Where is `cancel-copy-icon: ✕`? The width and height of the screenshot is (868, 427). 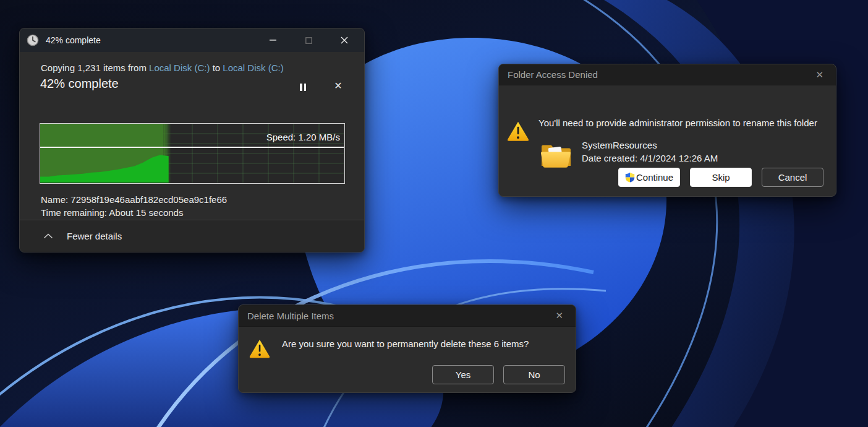
cancel-copy-icon: ✕ is located at coordinates (338, 85).